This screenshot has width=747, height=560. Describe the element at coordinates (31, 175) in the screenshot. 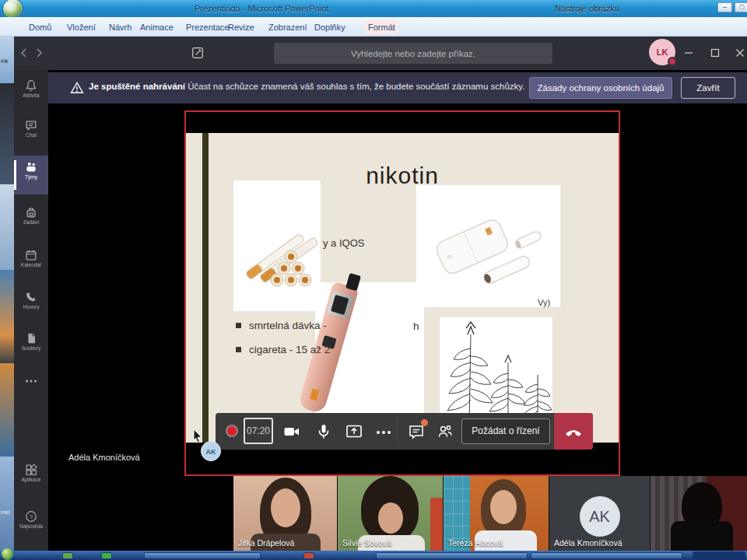

I see `sidebar-item-tymy: Týmy` at that location.